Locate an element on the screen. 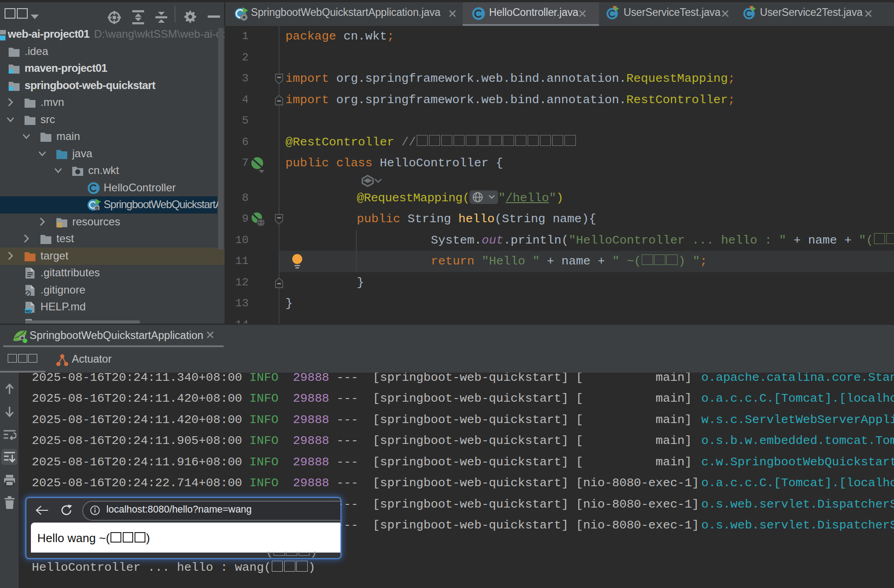 The image size is (894, 588). svg-text: MD is located at coordinates (29, 311).